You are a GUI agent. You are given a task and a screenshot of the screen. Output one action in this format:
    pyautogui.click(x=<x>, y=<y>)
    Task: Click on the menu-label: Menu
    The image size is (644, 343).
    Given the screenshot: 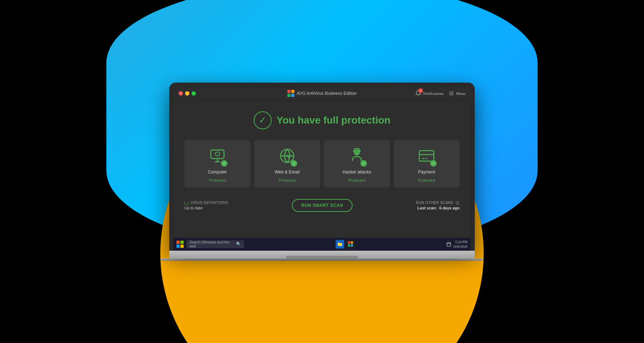 What is the action you would take?
    pyautogui.click(x=461, y=93)
    